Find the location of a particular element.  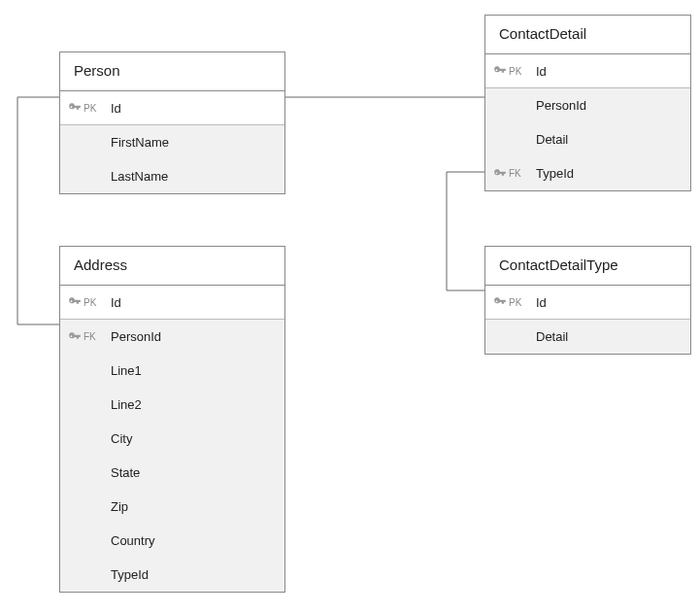

column-name: State is located at coordinates (194, 472).